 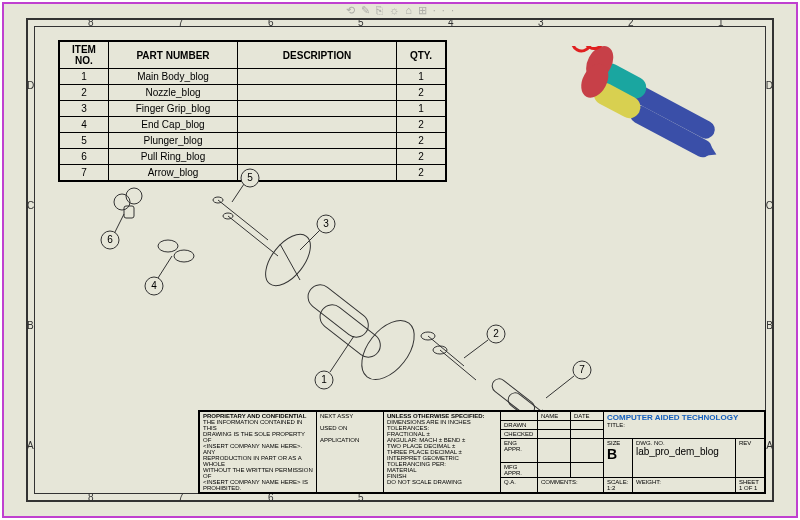 What do you see at coordinates (520, 434) in the screenshot?
I see `checked-label: CHECKED` at bounding box center [520, 434].